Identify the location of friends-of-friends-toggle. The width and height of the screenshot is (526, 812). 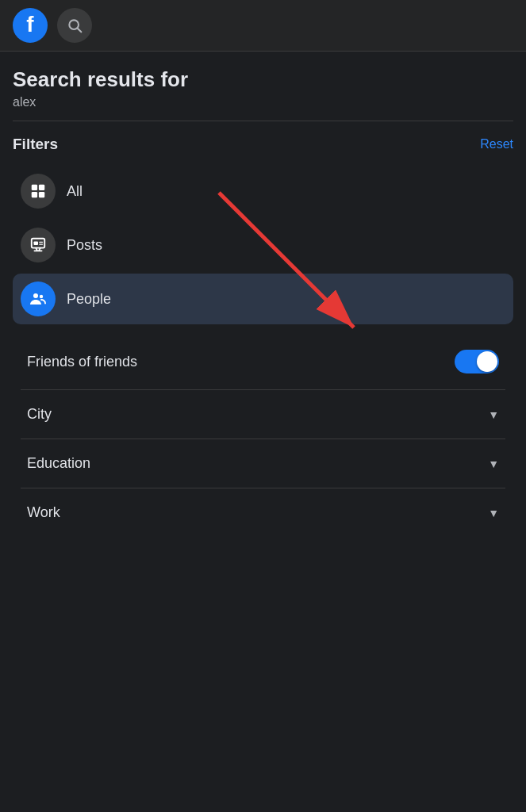
(477, 362).